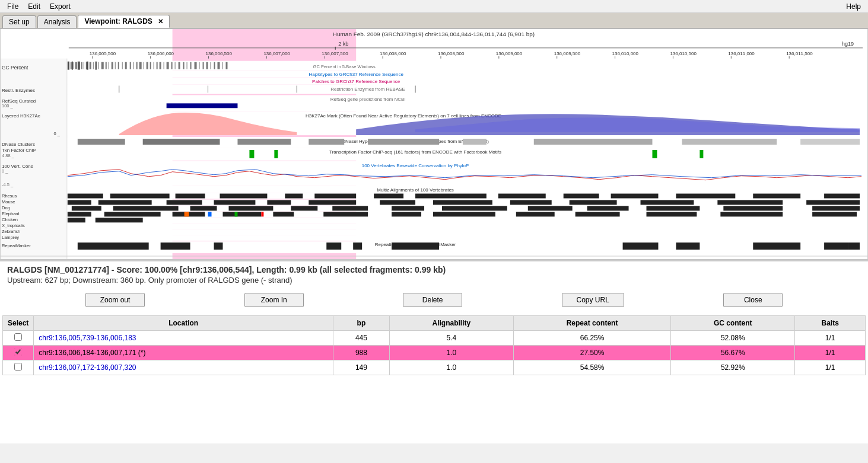  Describe the element at coordinates (343, 44) in the screenshot. I see `svg-text: 2 kb` at that location.